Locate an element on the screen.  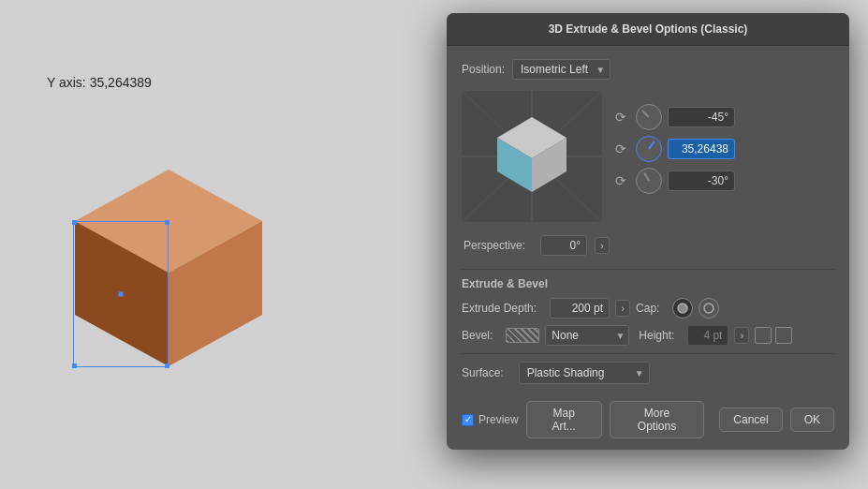
dialog-cube-svg is located at coordinates (532, 156).